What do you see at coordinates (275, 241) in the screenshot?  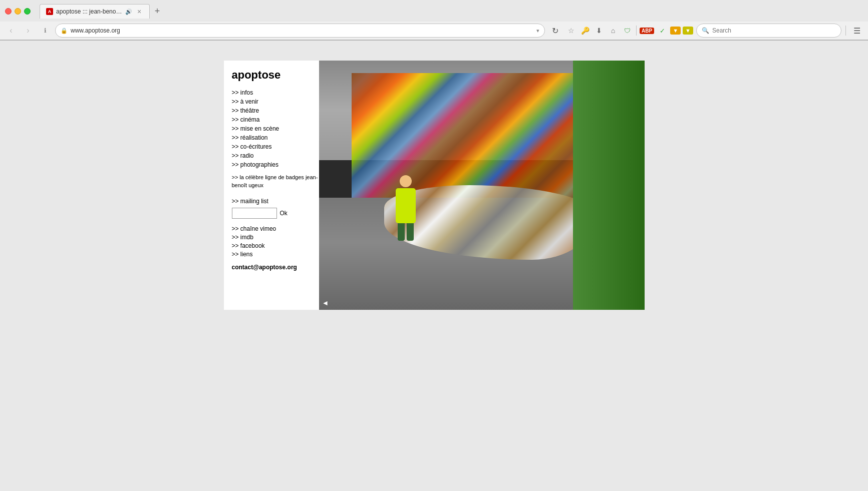 I see `external-links: >> chaîne vimeo >> imdb >> facebook >> l…` at bounding box center [275, 241].